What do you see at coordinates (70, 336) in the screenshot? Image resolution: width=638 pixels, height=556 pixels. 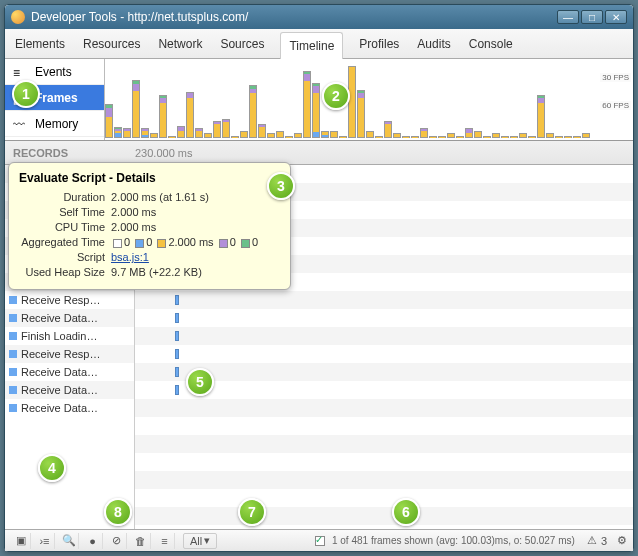 I see `record-row: Finish Loadin…` at bounding box center [70, 336].